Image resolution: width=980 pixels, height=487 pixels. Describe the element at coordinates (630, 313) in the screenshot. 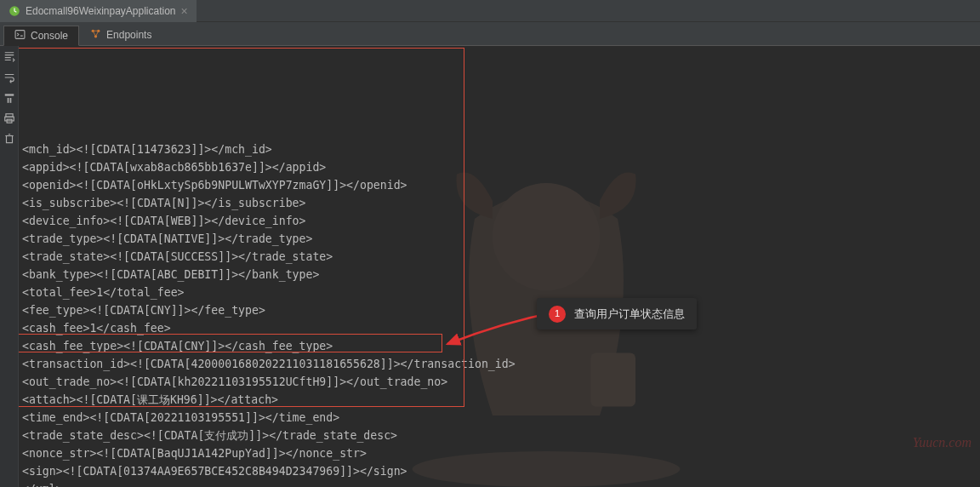

I see `annotation-text: 查询用户订单状态信息` at that location.